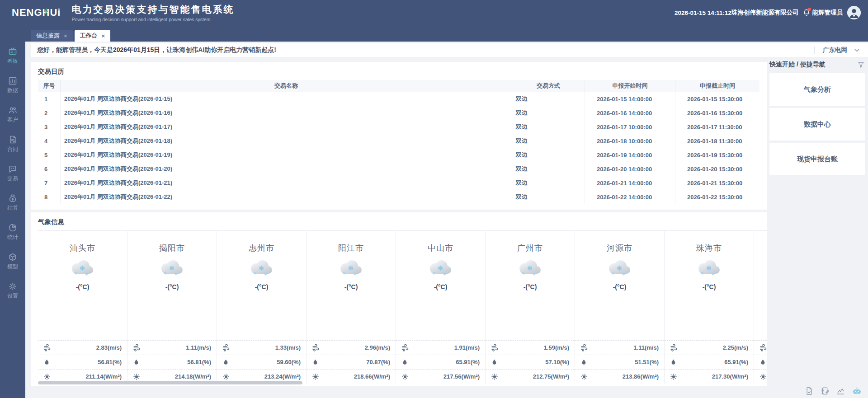  I want to click on sidebar-item-settlement: 结算, so click(13, 203).